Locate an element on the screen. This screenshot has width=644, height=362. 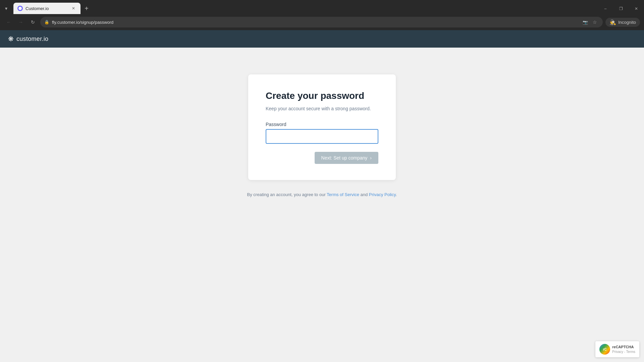
terms-link: Terms of Service is located at coordinates (343, 194).